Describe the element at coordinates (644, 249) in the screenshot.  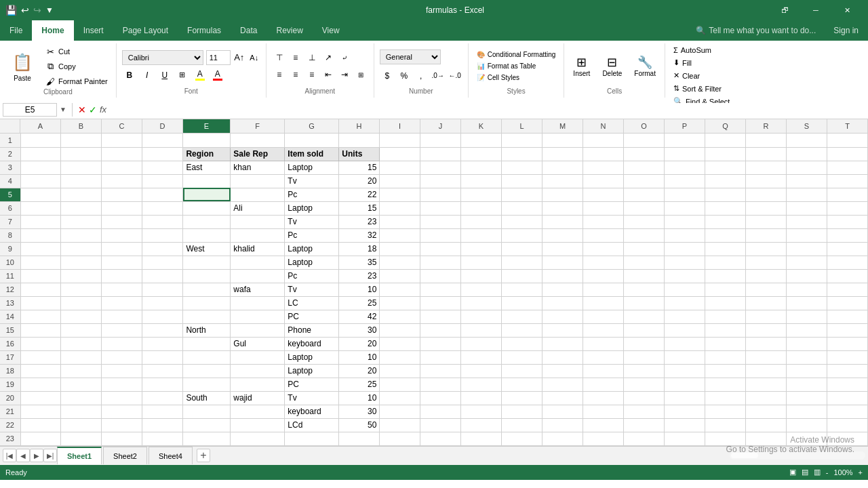
I see `cell-O9` at that location.